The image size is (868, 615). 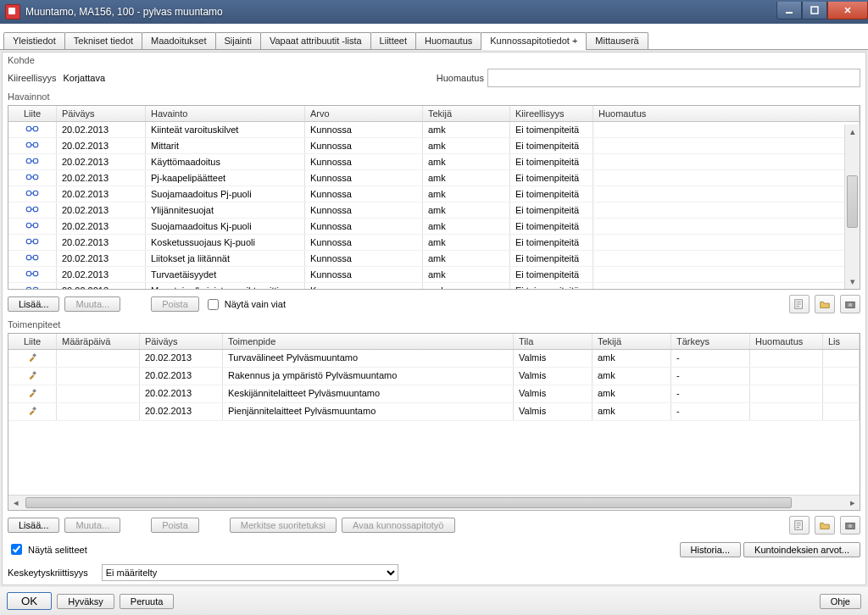 What do you see at coordinates (853, 503) in the screenshot?
I see `hscroll-right-icon: ▸` at bounding box center [853, 503].